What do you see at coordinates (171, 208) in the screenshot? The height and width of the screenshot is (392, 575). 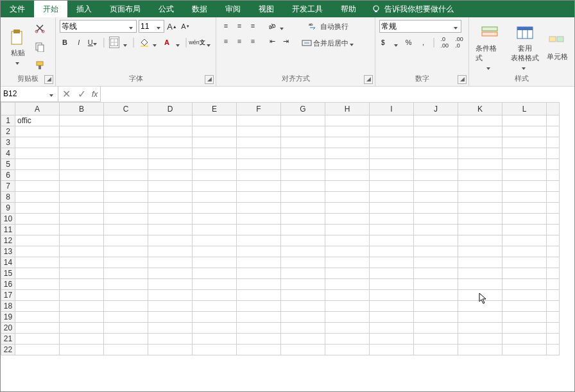 I see `cell-D9` at bounding box center [171, 208].